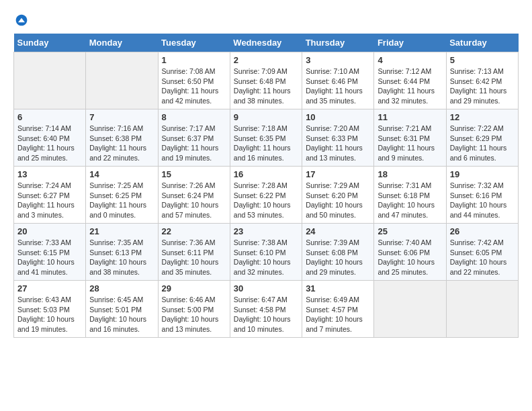 The width and height of the screenshot is (532, 411). I want to click on day-info: Sunrise: 6:46 AMSunset: 5:00 PMDaylight:…, so click(194, 314).